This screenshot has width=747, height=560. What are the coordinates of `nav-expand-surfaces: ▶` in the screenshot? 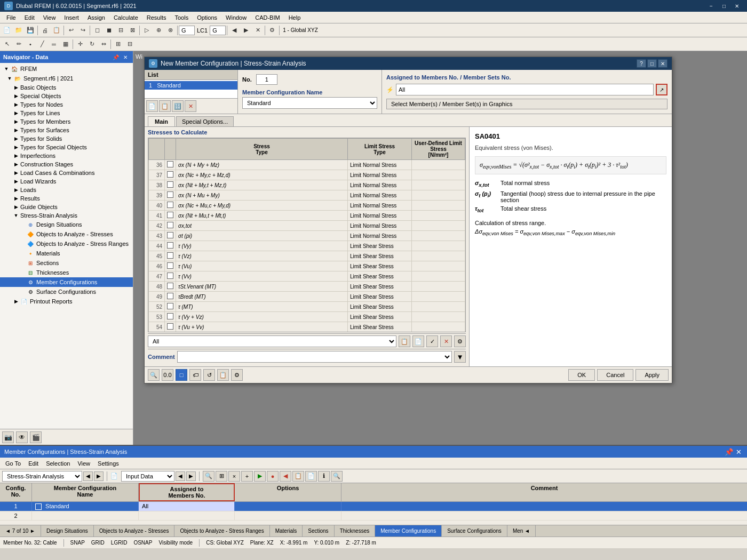 It's located at (16, 130).